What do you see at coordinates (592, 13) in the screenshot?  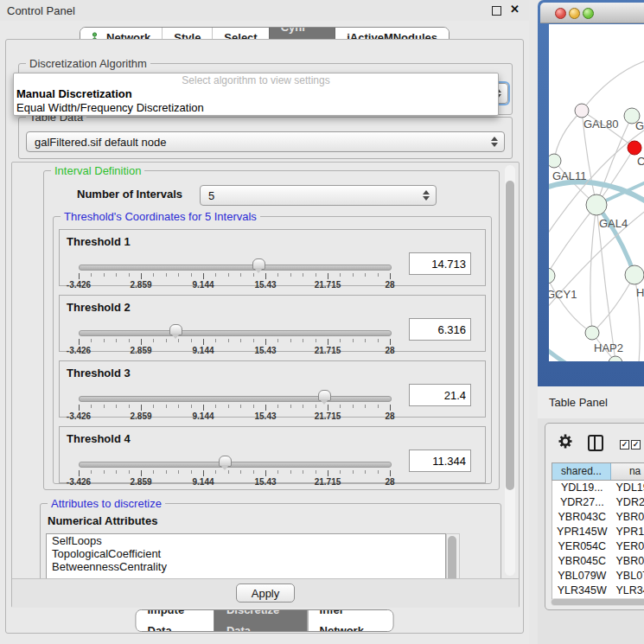 I see `network-window-titlebar` at bounding box center [592, 13].